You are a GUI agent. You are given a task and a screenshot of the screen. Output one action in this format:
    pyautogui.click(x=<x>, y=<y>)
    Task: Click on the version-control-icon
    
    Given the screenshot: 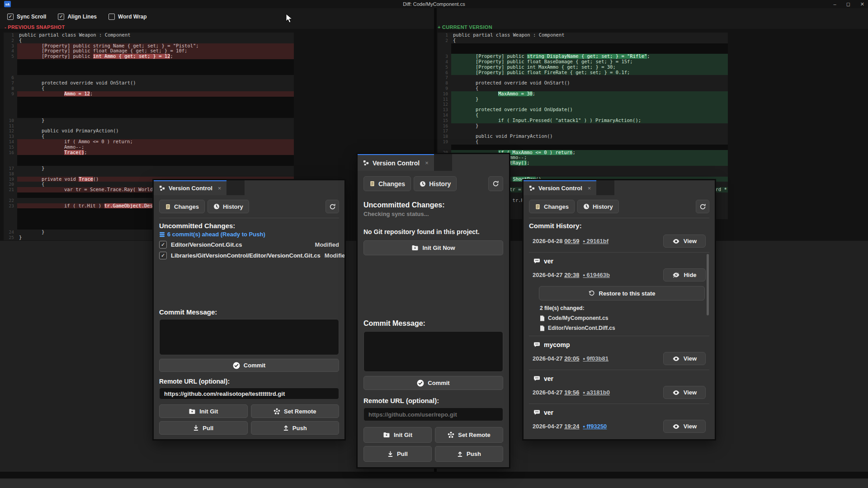 What is the action you would take?
    pyautogui.click(x=162, y=188)
    